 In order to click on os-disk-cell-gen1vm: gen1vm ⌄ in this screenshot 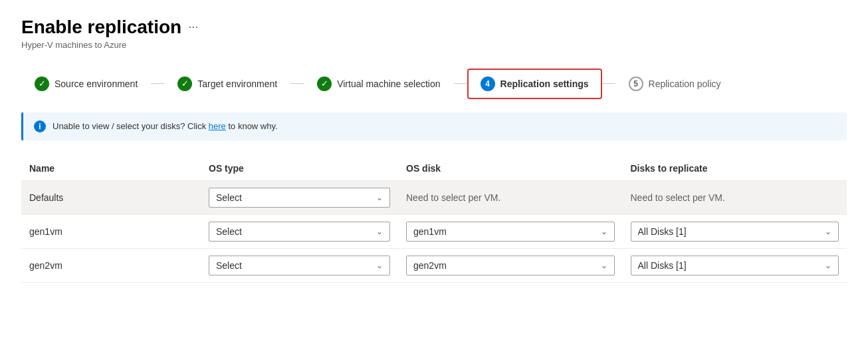, I will do `click(510, 232)`.